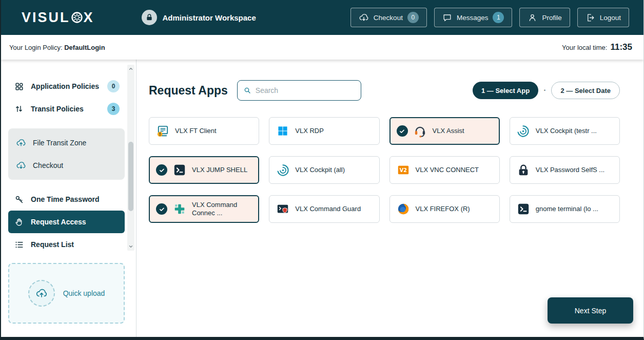 The image size is (644, 340). Describe the element at coordinates (77, 17) in the screenshot. I see `logo-aperture-icon` at that location.